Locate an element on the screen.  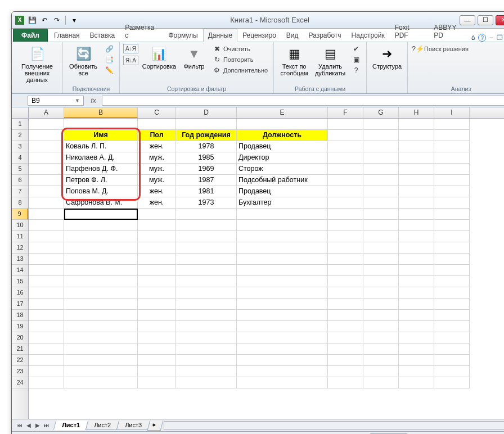
cell-C11 is located at coordinates (157, 237).